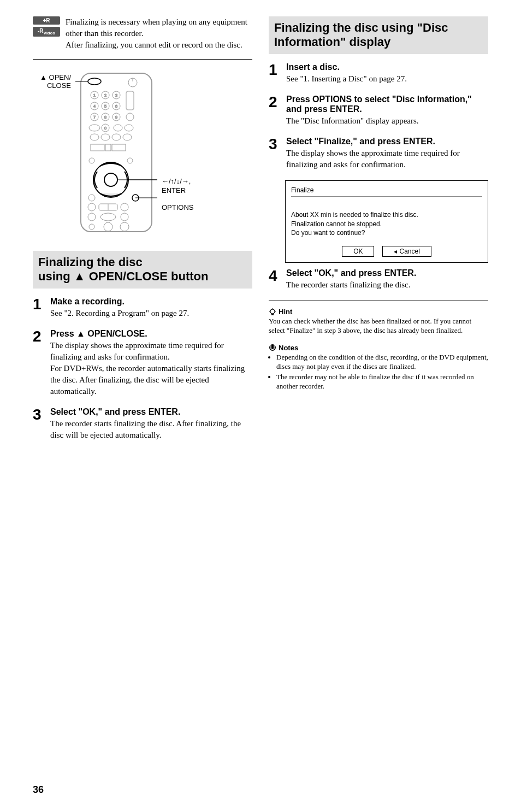 Image resolution: width=521 pixels, height=812 pixels. Describe the element at coordinates (95, 117) in the screenshot. I see `svg-text: 7` at that location.